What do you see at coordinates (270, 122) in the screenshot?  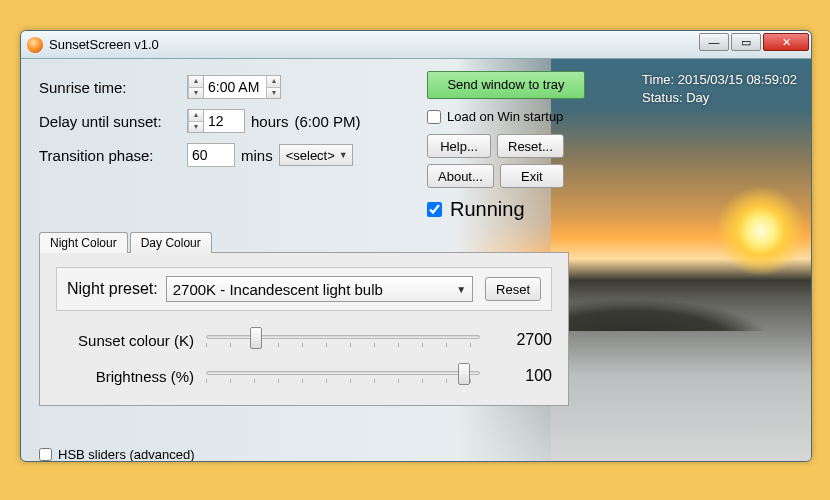 I see `delay-unit: hours` at bounding box center [270, 122].